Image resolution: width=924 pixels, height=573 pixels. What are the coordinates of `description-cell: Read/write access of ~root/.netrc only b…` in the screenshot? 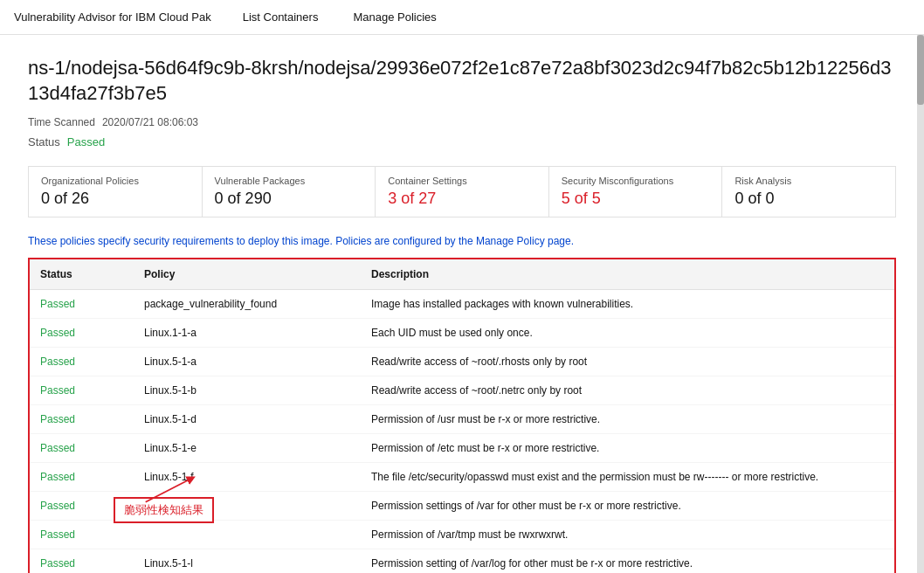 It's located at (628, 391).